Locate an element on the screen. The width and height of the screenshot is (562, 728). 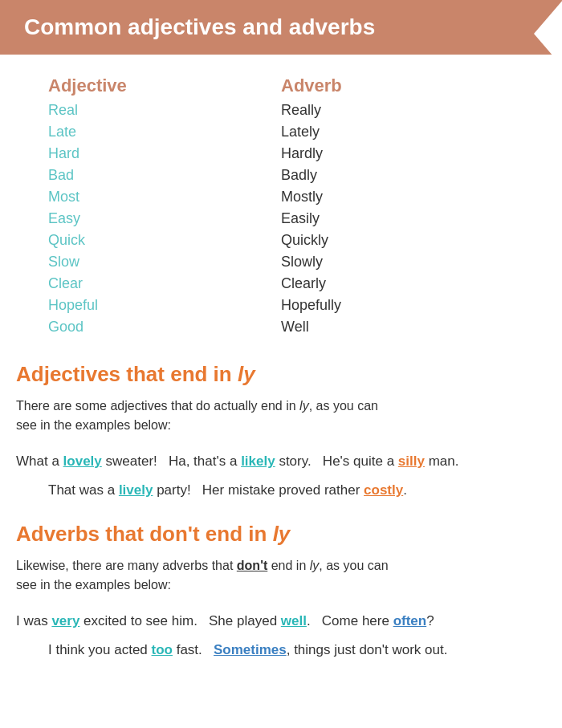
adverb-cell: Quickly is located at coordinates (397, 241).